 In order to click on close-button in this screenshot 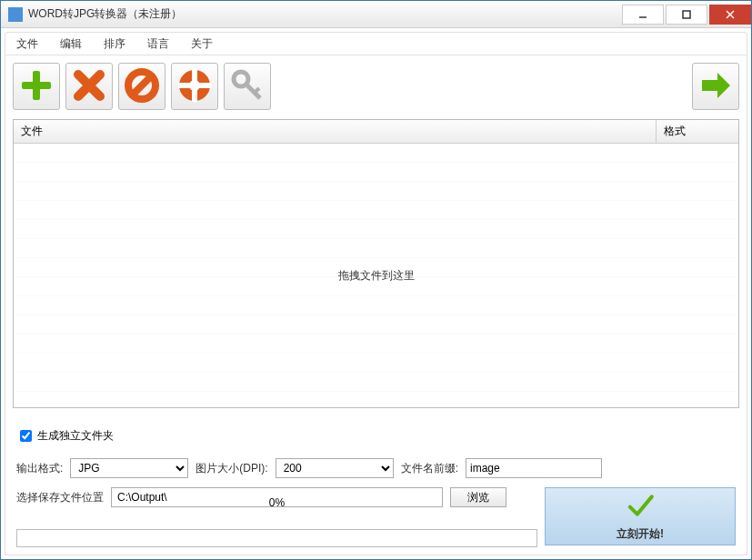, I will do `click(730, 15)`.